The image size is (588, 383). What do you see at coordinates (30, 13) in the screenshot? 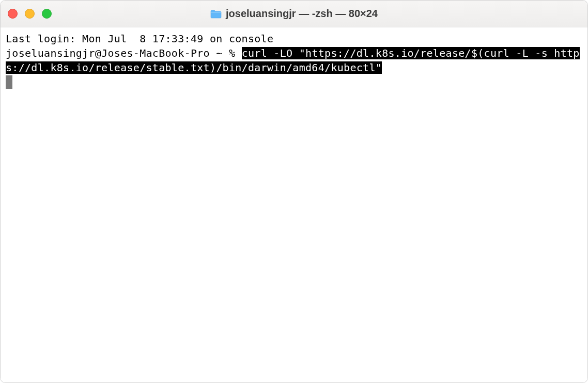
I see `minimize-button` at bounding box center [30, 13].